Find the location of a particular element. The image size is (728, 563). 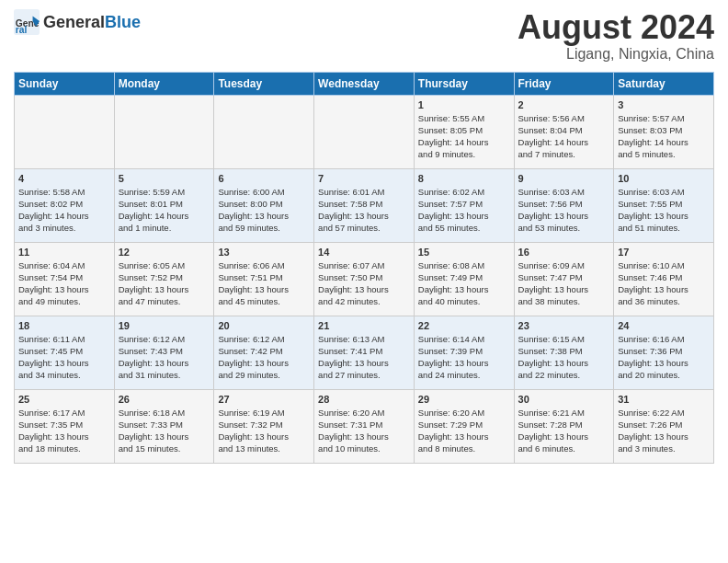

day-number: 18 is located at coordinates (64, 326).